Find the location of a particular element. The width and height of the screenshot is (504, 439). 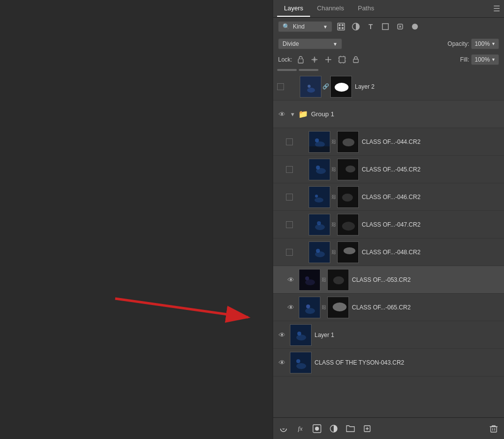

layer-item-class065: 👁 ⛓ CLASS OF...-065.CR2 is located at coordinates (389, 307).